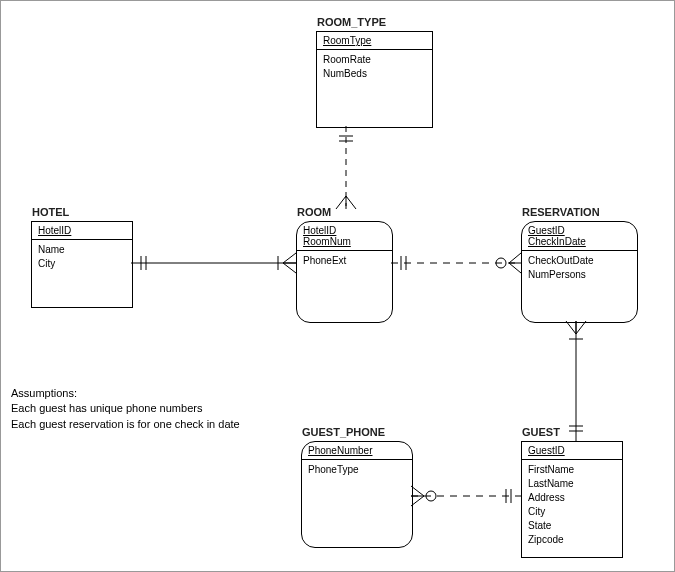  What do you see at coordinates (576, 381) in the screenshot?
I see `rel-reservation-guest` at bounding box center [576, 381].